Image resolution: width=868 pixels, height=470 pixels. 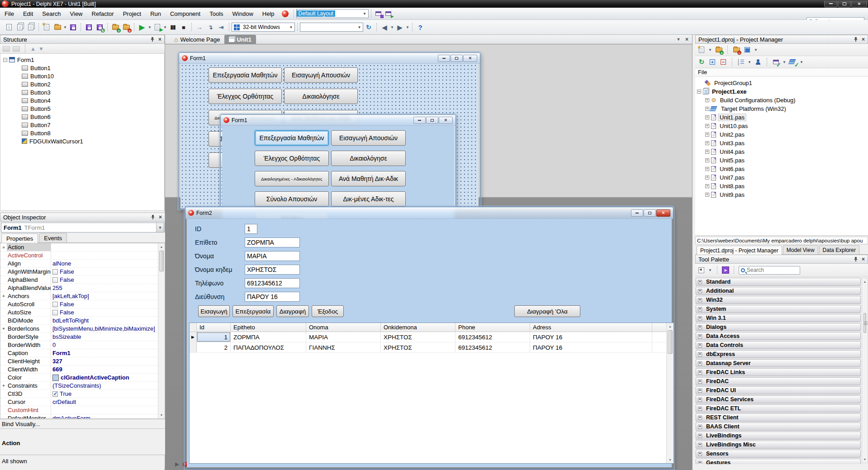 I want to click on property-checkbox, so click(x=55, y=280).